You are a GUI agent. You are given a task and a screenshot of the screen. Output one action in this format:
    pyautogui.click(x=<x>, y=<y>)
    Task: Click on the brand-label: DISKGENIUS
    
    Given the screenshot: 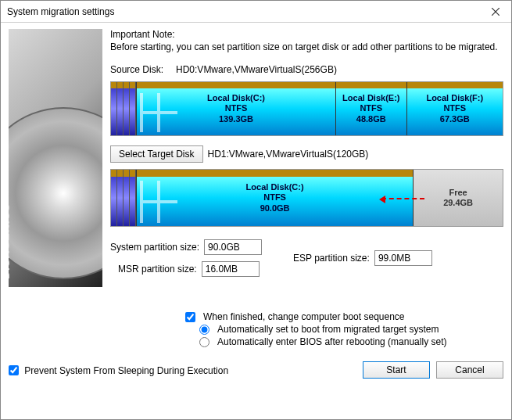 What is the action you would take?
    pyautogui.click(x=10, y=241)
    